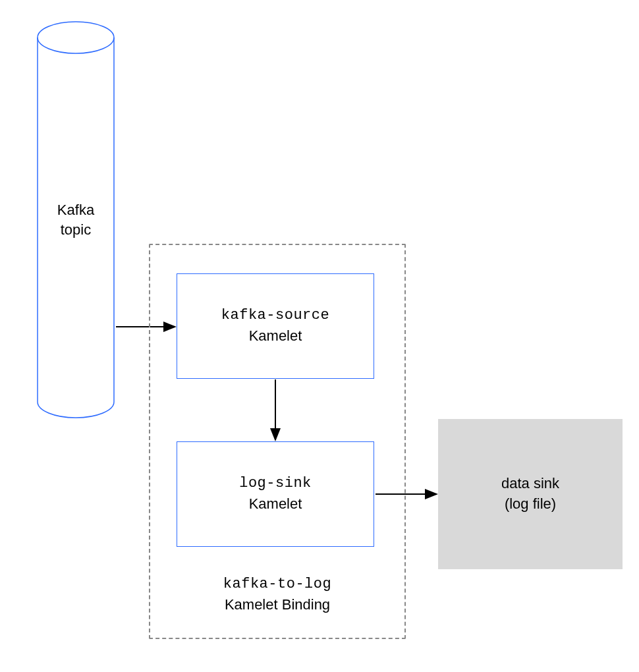 The height and width of the screenshot is (672, 639). Describe the element at coordinates (275, 316) in the screenshot. I see `kafka-source-name: kafka-source` at that location.